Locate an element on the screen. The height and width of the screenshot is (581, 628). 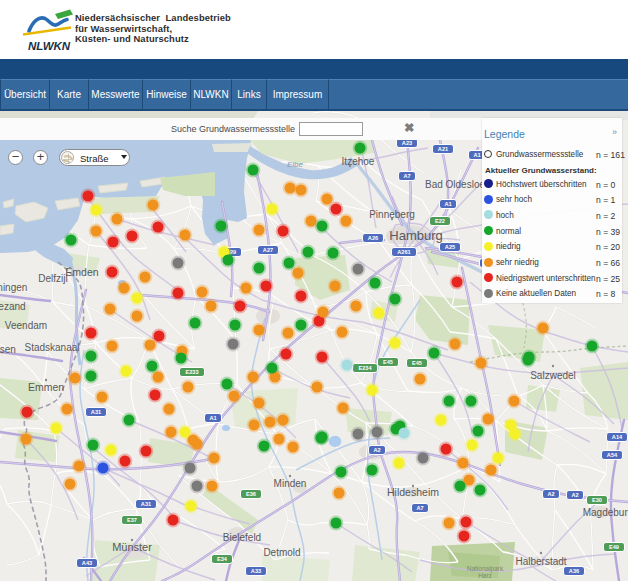
svg-text: Bad Oldesloe is located at coordinates (455, 184).